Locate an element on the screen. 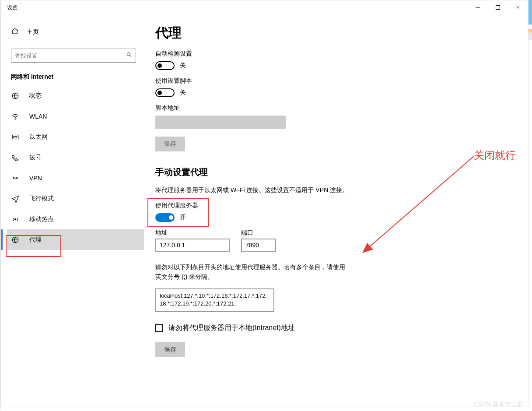 Image resolution: width=532 pixels, height=411 pixels. sidebar-item-label: VPN is located at coordinates (36, 178).